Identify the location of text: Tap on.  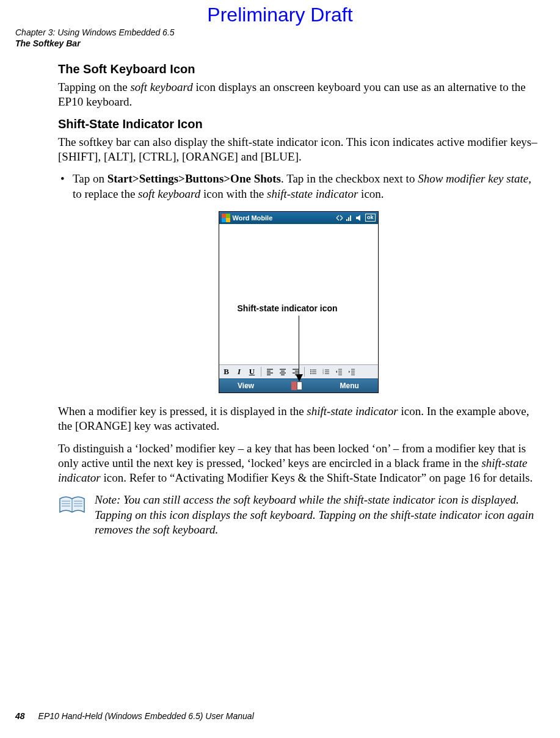
(90, 178).